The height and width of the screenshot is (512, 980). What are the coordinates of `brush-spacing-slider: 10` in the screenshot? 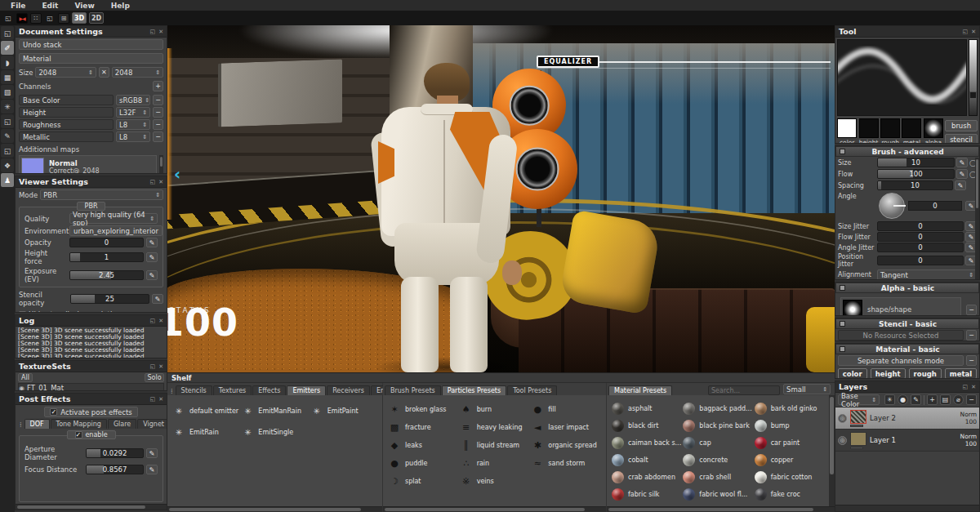 It's located at (915, 185).